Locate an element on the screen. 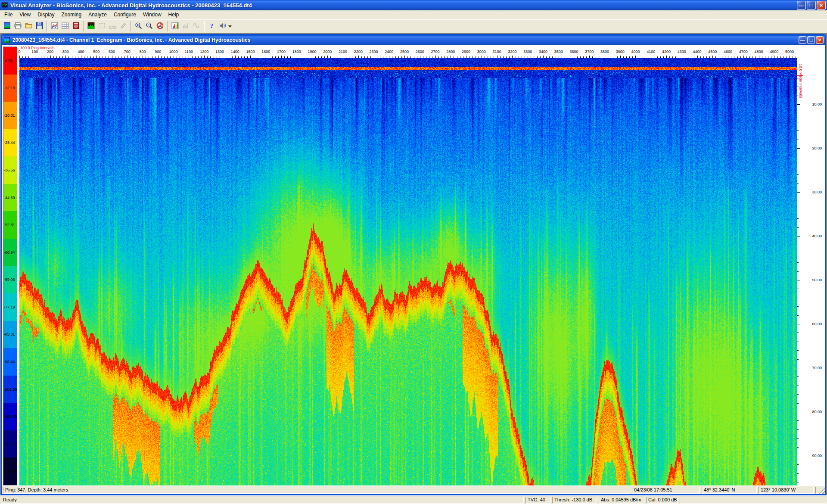 The image size is (827, 504). toolbar: ? is located at coordinates (414, 26).